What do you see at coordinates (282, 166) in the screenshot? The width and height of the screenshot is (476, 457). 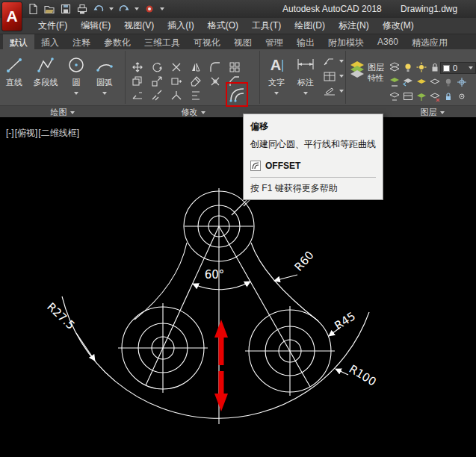 I see `tooltip-command-name: OFFSET` at bounding box center [282, 166].